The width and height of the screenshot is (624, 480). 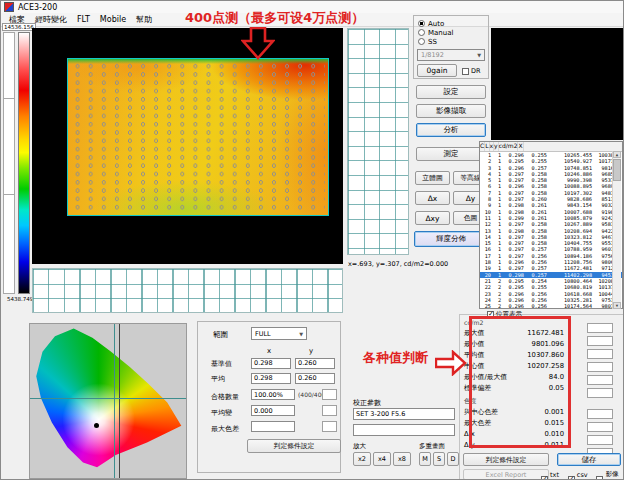 What do you see at coordinates (398, 264) in the screenshot?
I see `cursor-status-line: x=.693, y=.307, cd/m2=0.000` at bounding box center [398, 264].